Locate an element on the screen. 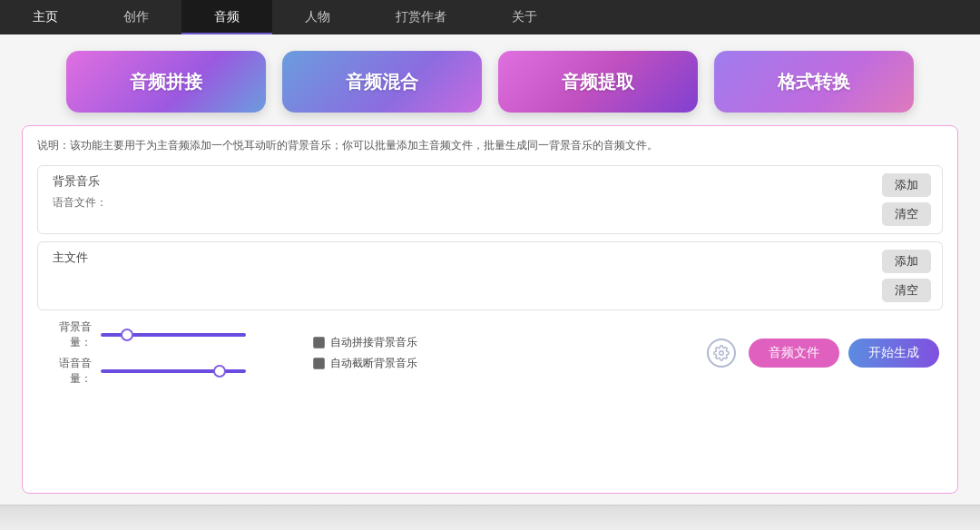 This screenshot has width=980, height=530. description-text: 说明：该功能主要用于为主音频添加一个悦耳动听的背景音乐；你可以批量添加主音频文件… is located at coordinates (490, 145).